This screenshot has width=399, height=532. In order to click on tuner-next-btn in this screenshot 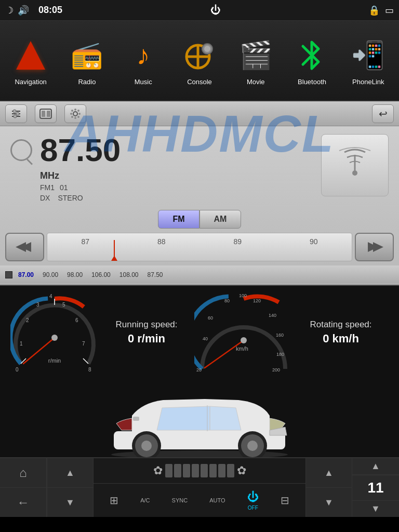, I will do `click(374, 247)`.